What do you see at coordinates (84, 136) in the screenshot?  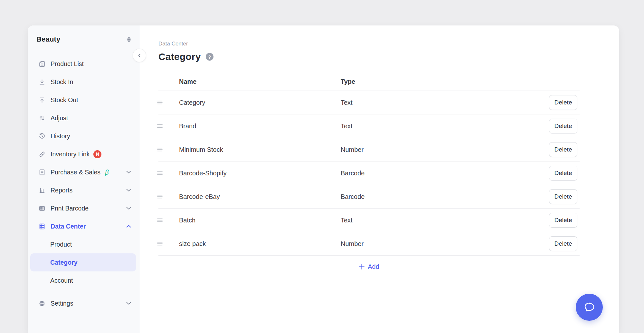 I see `sidebar-item-history: History` at bounding box center [84, 136].